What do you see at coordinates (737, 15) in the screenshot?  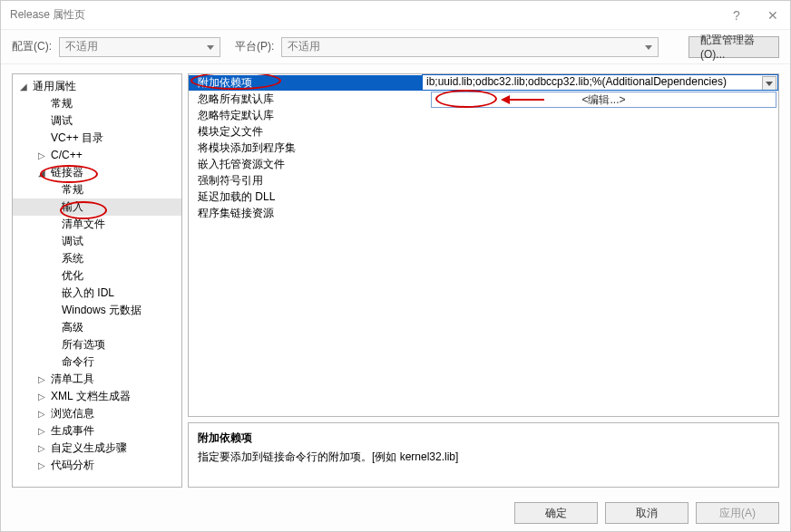 I see `help-icon: ?` at bounding box center [737, 15].